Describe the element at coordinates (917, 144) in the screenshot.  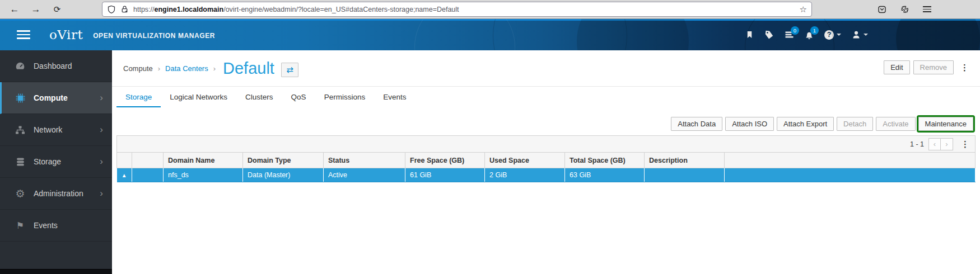
I see `pagination-label: 1 - 1` at that location.